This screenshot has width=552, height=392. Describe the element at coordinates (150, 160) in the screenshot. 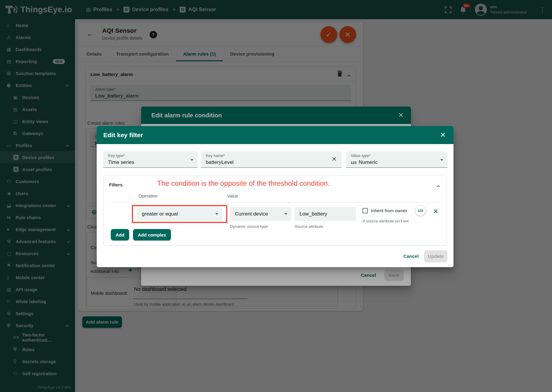

I see `key-type-select: Key type* Time series` at that location.